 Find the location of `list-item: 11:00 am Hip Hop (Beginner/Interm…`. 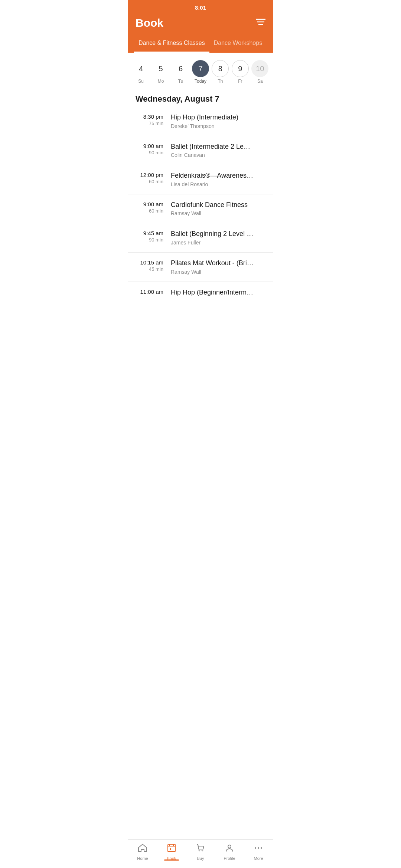

list-item: 11:00 am Hip Hop (Beginner/Interm… is located at coordinates (200, 293).